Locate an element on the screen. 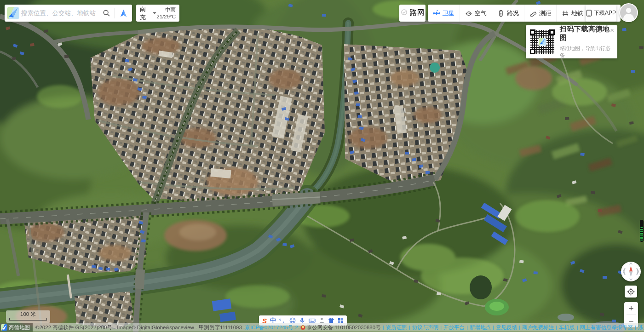  police-badge-icon is located at coordinates (303, 327).